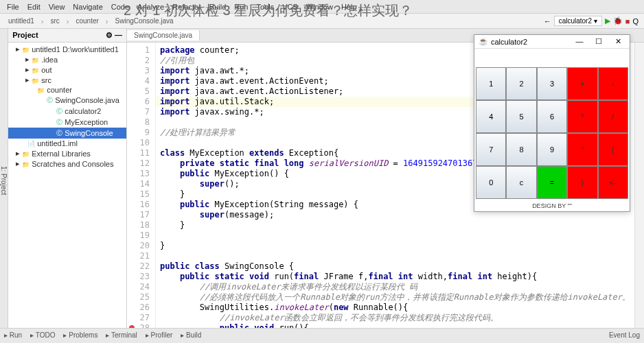 Image resolution: width=644 pixels, height=343 pixels. What do you see at coordinates (521, 150) in the screenshot?
I see `calc-key-8: 8` at bounding box center [521, 150].